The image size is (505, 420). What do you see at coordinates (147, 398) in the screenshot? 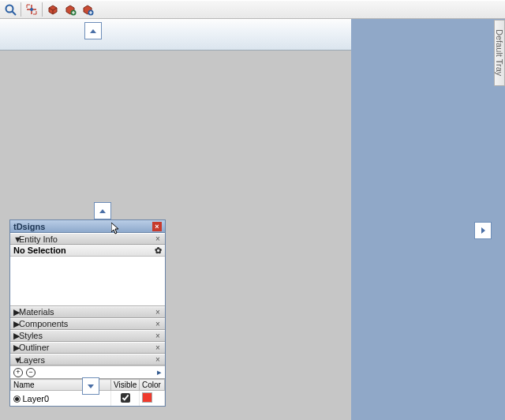
I see `color-swatch` at bounding box center [147, 398].